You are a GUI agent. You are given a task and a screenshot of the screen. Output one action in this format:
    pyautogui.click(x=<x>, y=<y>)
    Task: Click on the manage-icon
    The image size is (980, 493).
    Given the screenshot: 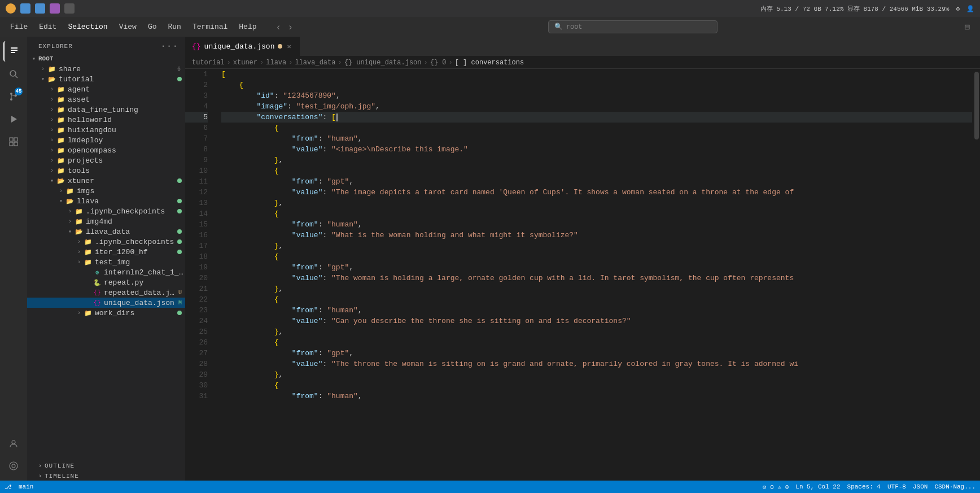 What is the action you would take?
    pyautogui.click(x=14, y=466)
    